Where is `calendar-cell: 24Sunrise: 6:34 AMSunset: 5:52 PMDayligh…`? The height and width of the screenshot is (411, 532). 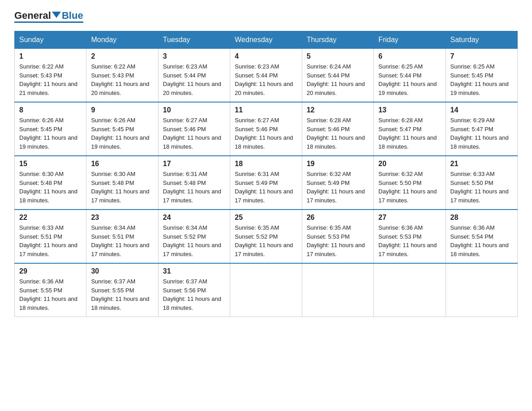 calendar-cell: 24Sunrise: 6:34 AMSunset: 5:52 PMDayligh… is located at coordinates (194, 236).